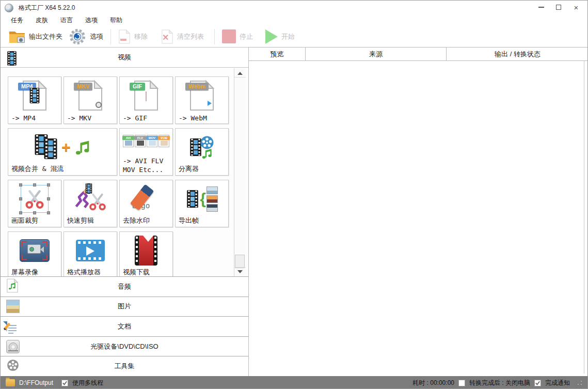 The height and width of the screenshot is (389, 588). I want to click on tile-video-download: 视频下载, so click(146, 254).